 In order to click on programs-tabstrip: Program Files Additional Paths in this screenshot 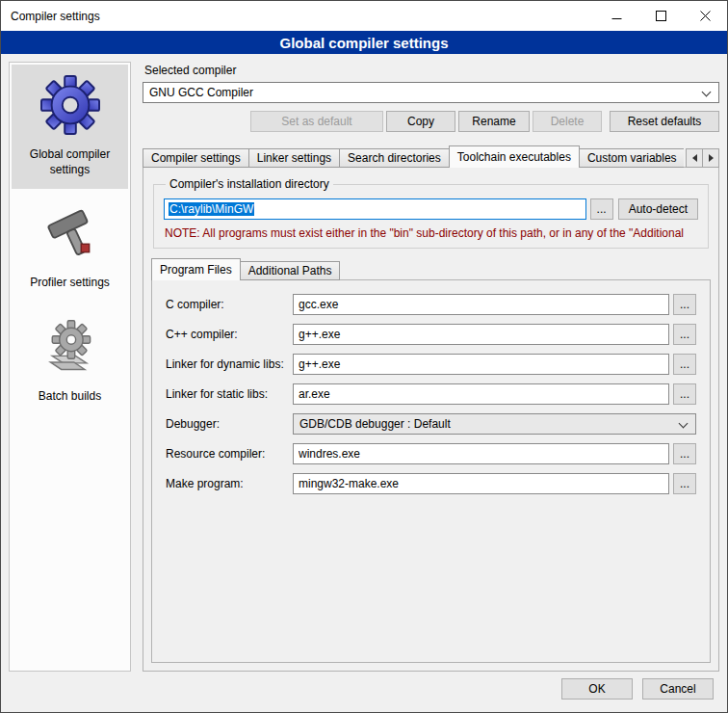, I will do `click(431, 270)`.